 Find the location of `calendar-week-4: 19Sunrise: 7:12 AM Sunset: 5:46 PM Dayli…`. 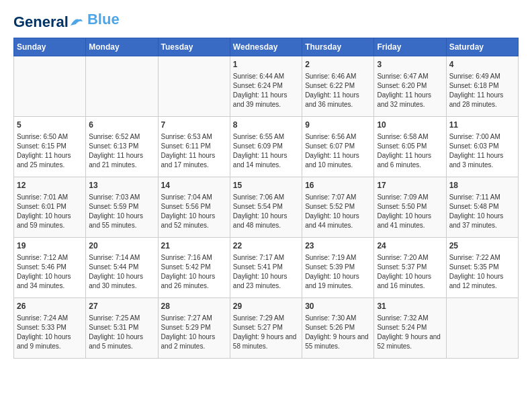

calendar-week-4: 19Sunrise: 7:12 AM Sunset: 5:46 PM Dayli… is located at coordinates (266, 268).